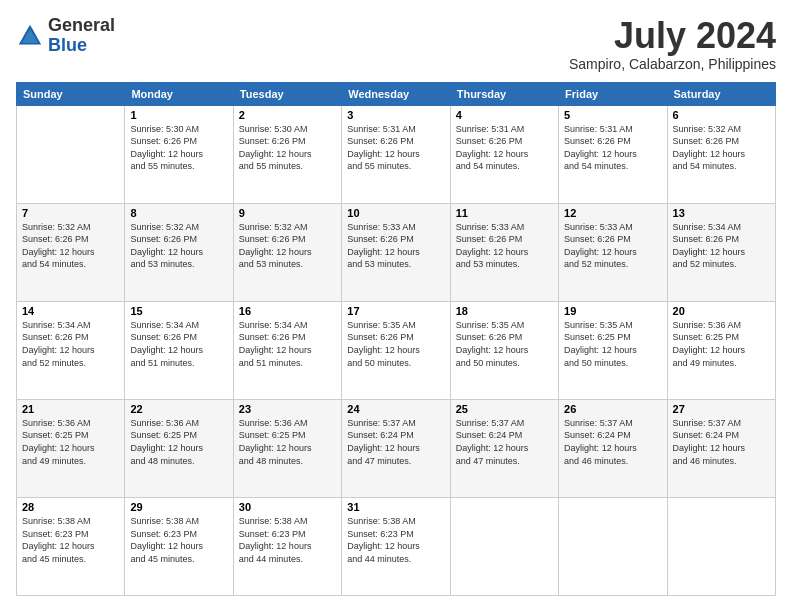 The image size is (792, 612). I want to click on table-row: 5Sunrise: 5:31 AM Sunset: 6:26 PM Daylig…, so click(613, 154).